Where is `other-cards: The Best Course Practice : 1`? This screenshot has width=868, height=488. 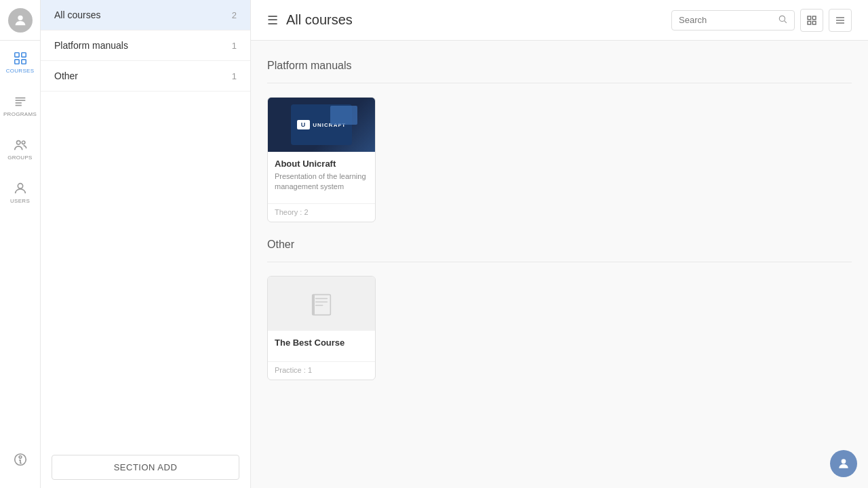 other-cards: The Best Course Practice : 1 is located at coordinates (559, 328).